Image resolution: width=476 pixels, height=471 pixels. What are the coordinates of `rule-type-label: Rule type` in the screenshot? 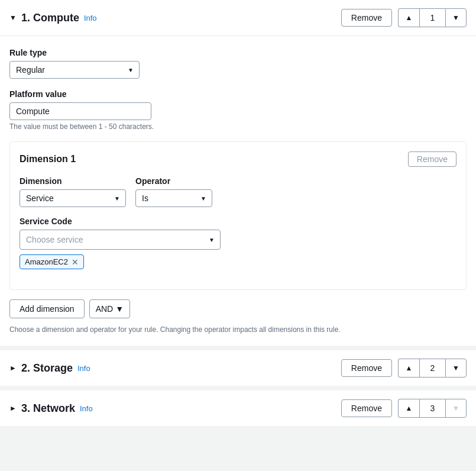 It's located at (238, 53).